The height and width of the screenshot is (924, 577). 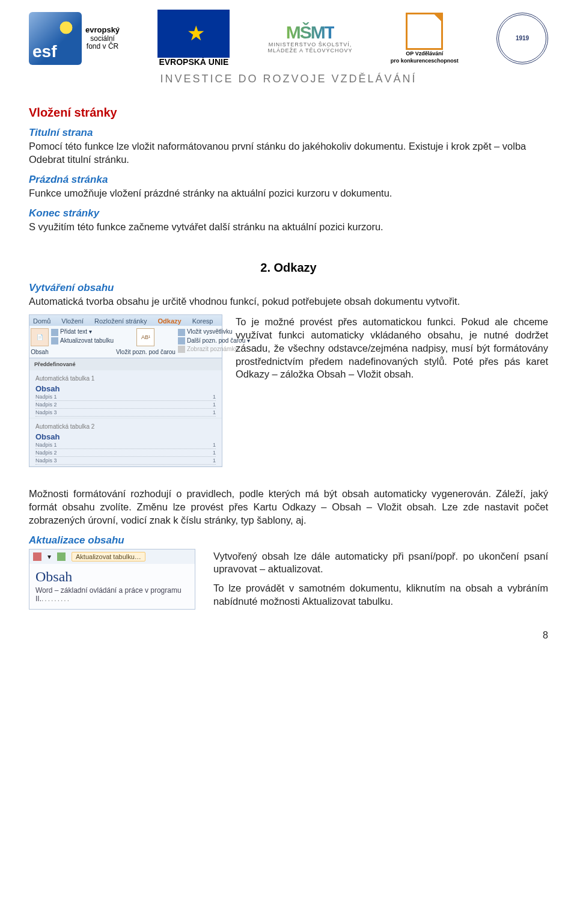 I want to click on update-toc-toolbar: ▾ Aktualizovat tabulku…, so click(x=112, y=557).